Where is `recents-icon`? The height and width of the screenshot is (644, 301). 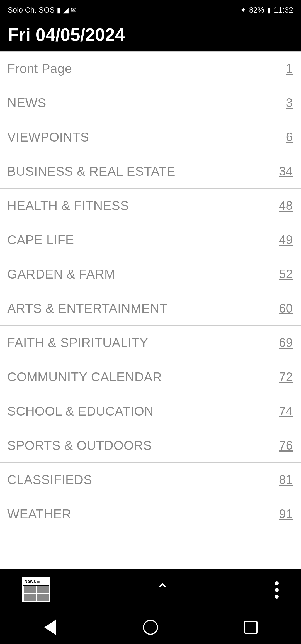
recents-icon is located at coordinates (251, 627).